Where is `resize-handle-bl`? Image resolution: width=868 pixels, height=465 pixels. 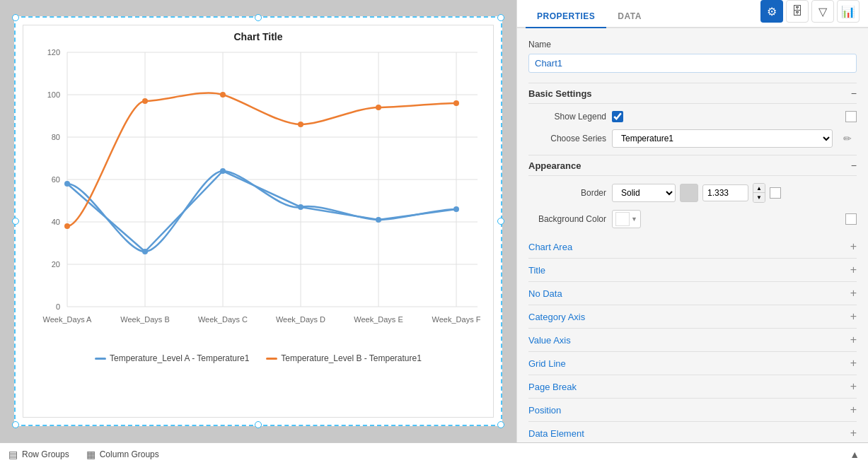 resize-handle-bl is located at coordinates (16, 425).